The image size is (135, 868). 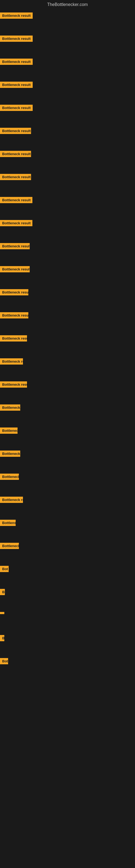 What do you see at coordinates (68, 414) in the screenshot?
I see `bottleneck-item-17: Bottleneck r` at bounding box center [68, 414].